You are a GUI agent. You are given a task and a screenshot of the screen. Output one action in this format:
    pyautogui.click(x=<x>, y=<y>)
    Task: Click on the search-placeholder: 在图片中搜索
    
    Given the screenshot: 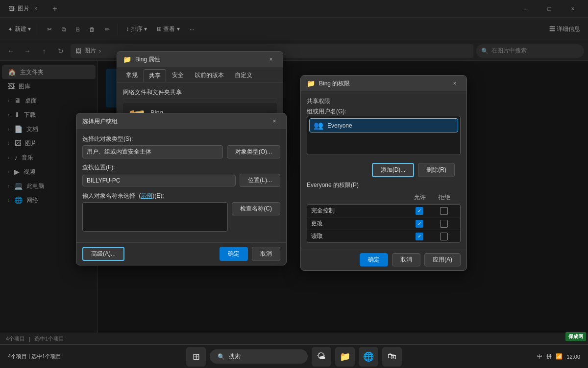 What is the action you would take?
    pyautogui.click(x=509, y=51)
    